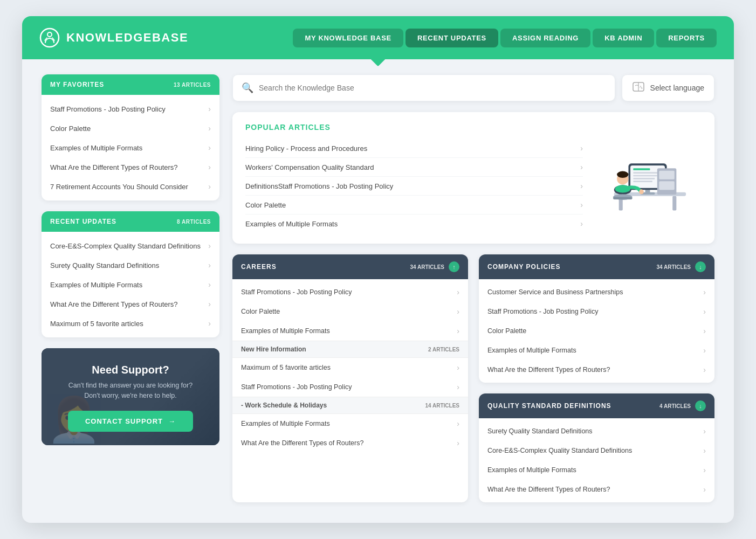 Image resolution: width=756 pixels, height=539 pixels. I want to click on list-item: DefinitionsStaff Promotions - Job Postin…, so click(414, 186).